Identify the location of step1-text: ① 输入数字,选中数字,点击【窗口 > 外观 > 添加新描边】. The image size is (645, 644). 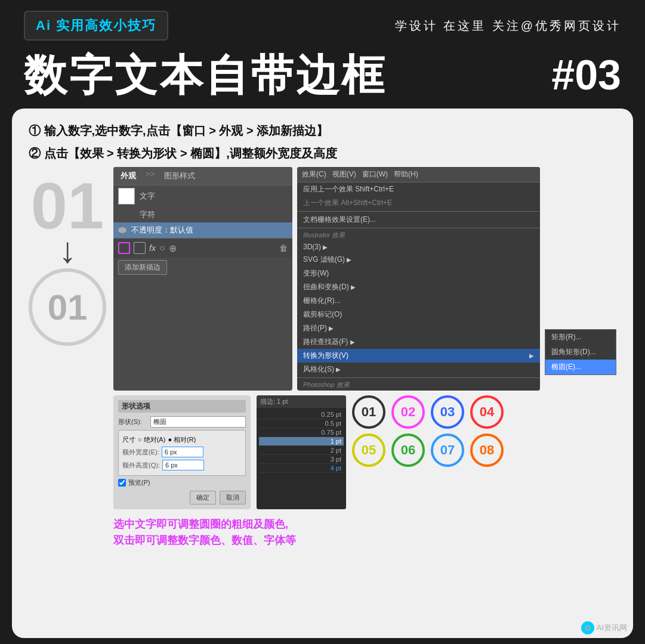
(322, 131).